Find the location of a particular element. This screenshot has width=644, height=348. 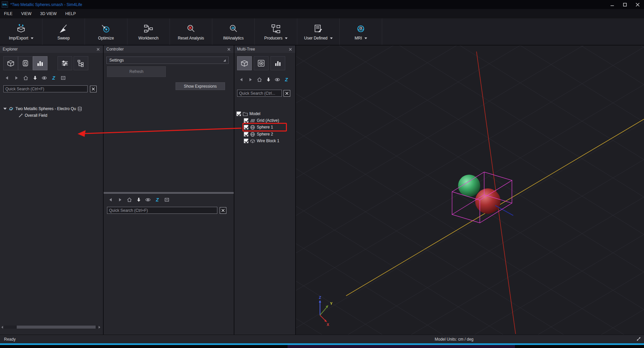

explorer-search-clear-button is located at coordinates (93, 89).